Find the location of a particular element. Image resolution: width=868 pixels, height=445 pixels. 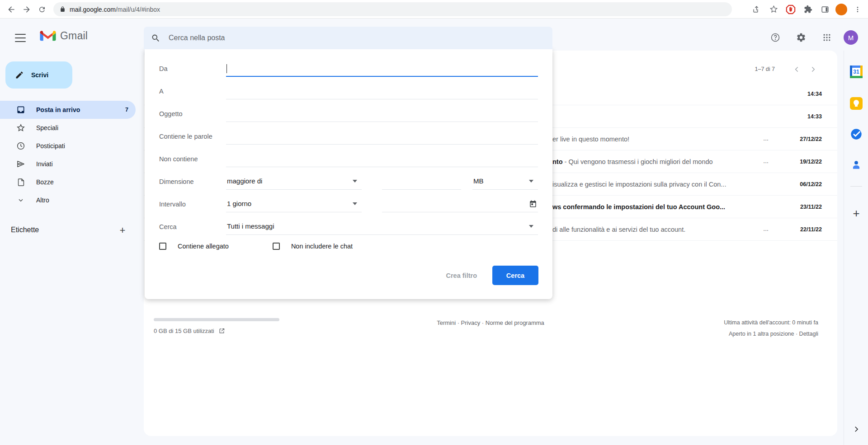

scope-label: Cerca is located at coordinates (168, 227).